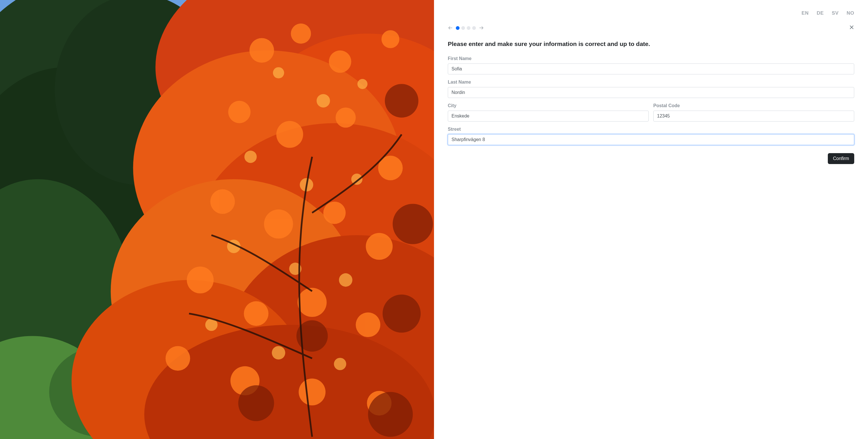  What do you see at coordinates (651, 13) in the screenshot?
I see `language-switcher: EN DE SV NO` at bounding box center [651, 13].